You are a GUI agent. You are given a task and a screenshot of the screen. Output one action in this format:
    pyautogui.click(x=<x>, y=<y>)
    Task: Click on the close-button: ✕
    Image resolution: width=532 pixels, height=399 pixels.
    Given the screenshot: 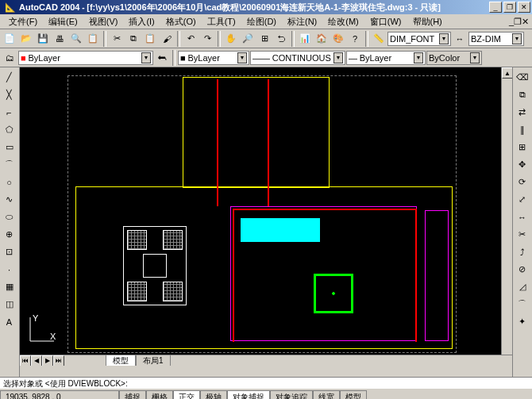 What is the action you would take?
    pyautogui.click(x=524, y=7)
    